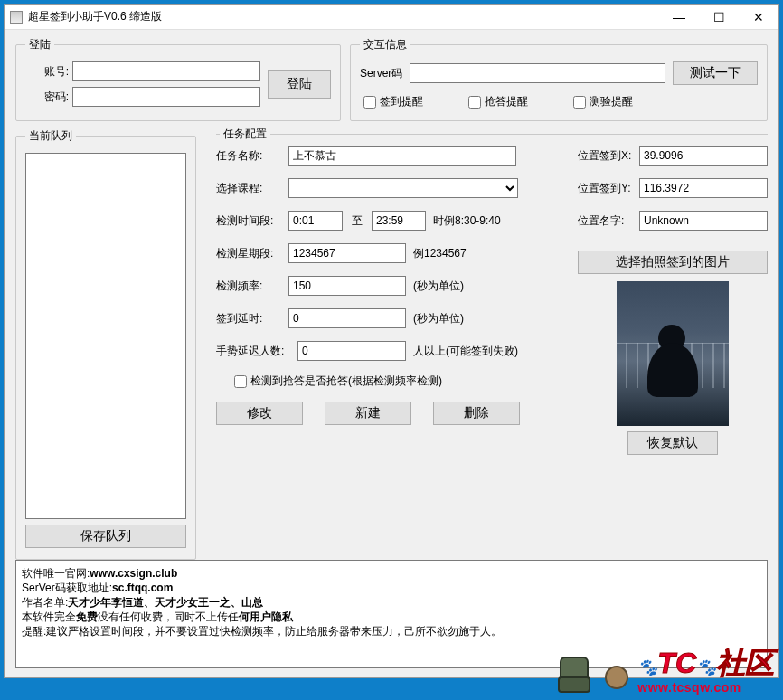  Describe the element at coordinates (705, 666) in the screenshot. I see `watermark-brand: 🐾TC🐾社区` at that location.